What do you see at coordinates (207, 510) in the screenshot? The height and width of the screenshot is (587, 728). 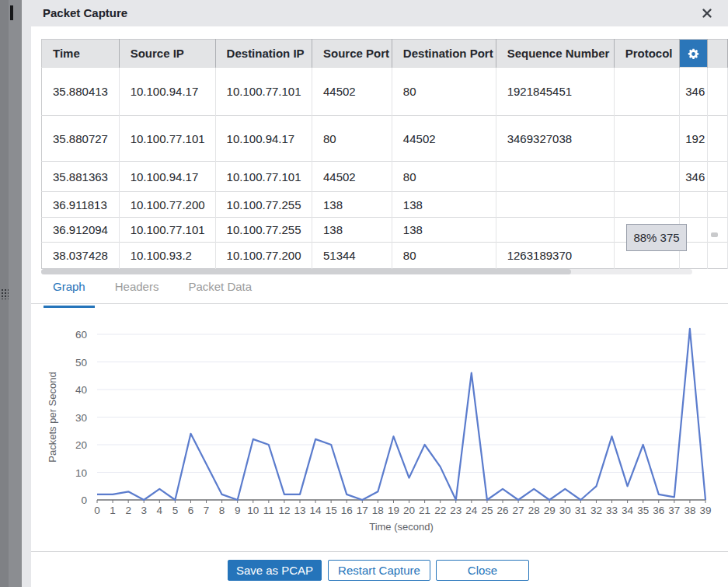 I see `x-tick-label: 7` at bounding box center [207, 510].